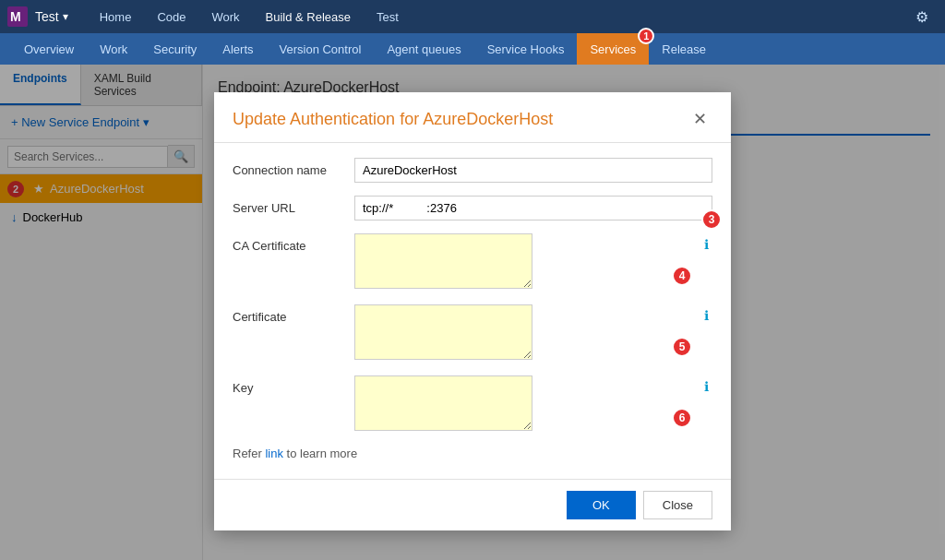 This screenshot has height=560, width=945. Describe the element at coordinates (288, 314) in the screenshot. I see `cert-label: Certificate` at that location.